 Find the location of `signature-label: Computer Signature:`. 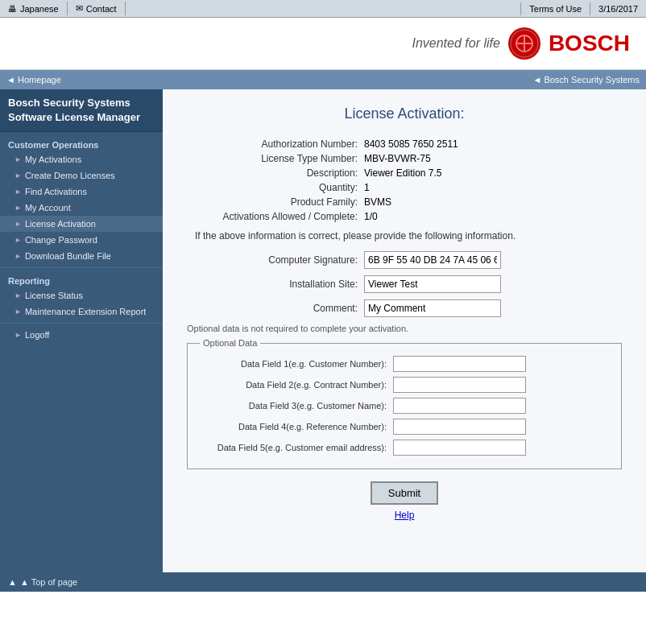

signature-label: Computer Signature: is located at coordinates (275, 260).